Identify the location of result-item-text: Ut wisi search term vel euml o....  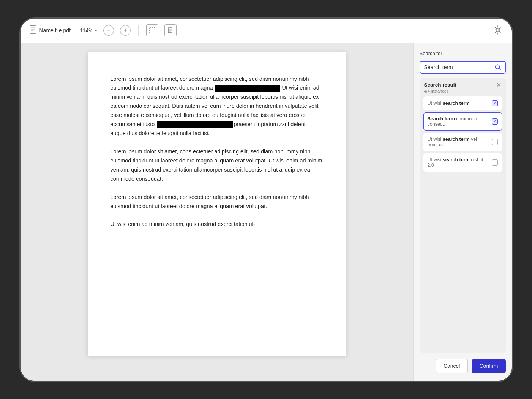
(458, 142).